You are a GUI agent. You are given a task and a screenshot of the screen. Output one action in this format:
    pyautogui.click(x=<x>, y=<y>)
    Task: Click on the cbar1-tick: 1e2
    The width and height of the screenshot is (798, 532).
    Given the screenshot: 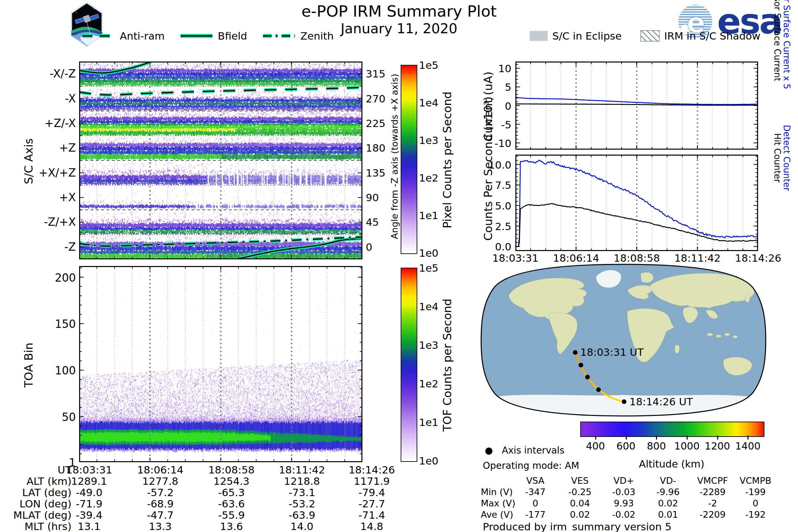 What is the action you would take?
    pyautogui.click(x=434, y=178)
    